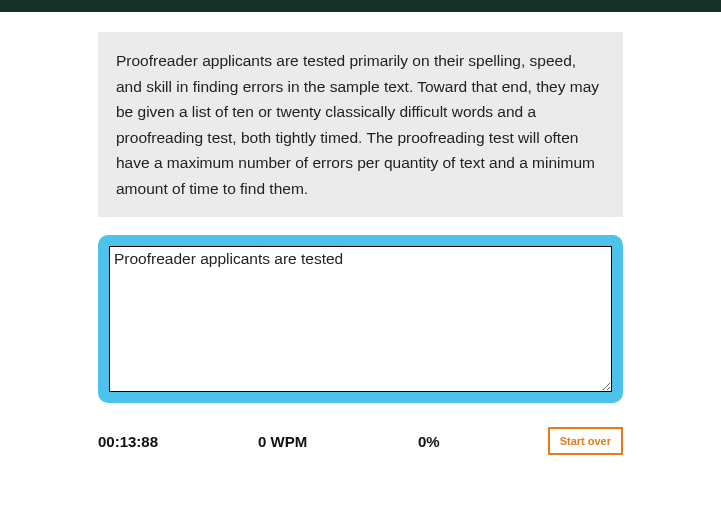  What do you see at coordinates (360, 6) in the screenshot?
I see `top-bar` at bounding box center [360, 6].